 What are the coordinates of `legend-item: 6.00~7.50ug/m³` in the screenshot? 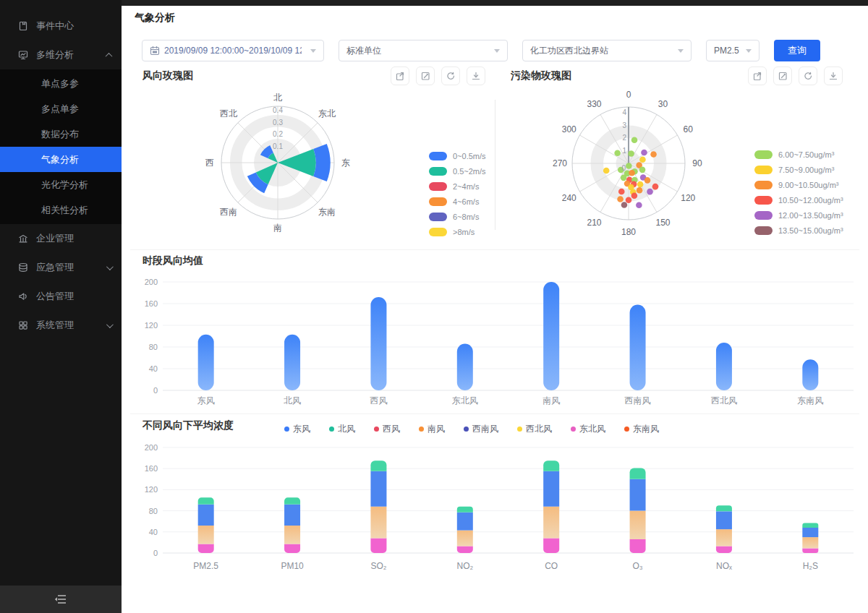 It's located at (799, 155).